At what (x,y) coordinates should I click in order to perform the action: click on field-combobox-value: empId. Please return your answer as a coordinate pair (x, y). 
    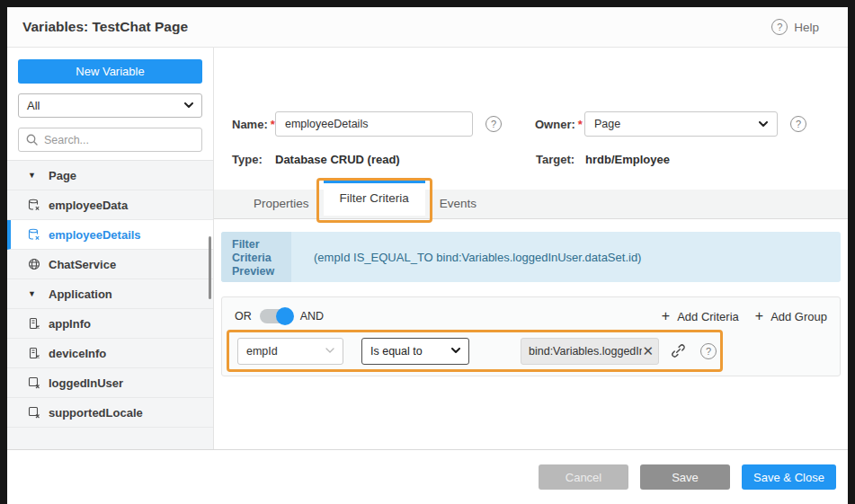
    Looking at the image, I should click on (263, 351).